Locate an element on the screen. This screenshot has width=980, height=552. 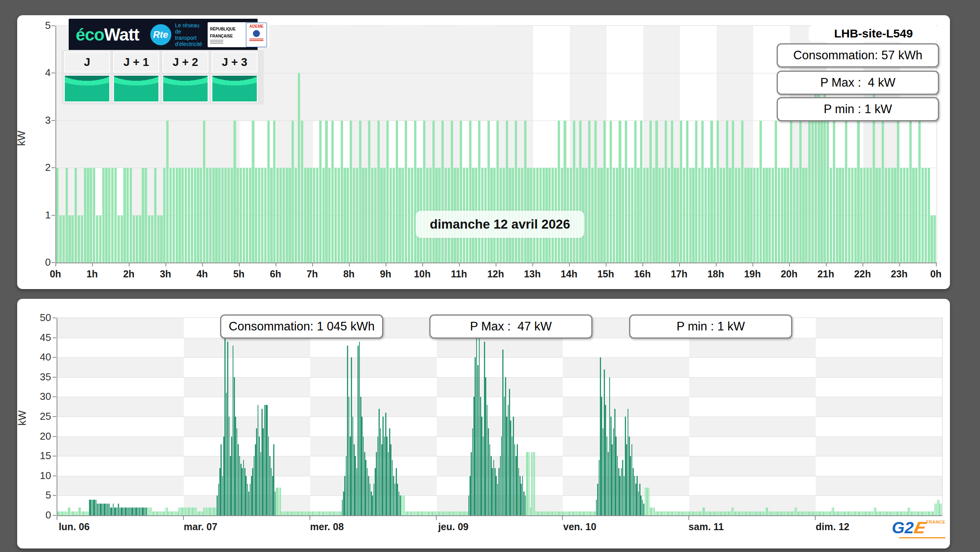
x-tick-label: 14h is located at coordinates (569, 274).